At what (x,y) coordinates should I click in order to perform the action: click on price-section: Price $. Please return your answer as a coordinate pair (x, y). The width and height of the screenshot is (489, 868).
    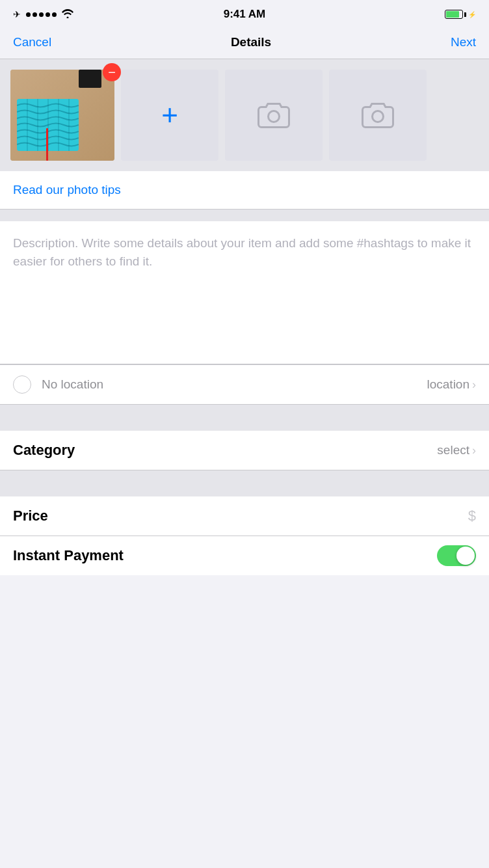
    Looking at the image, I should click on (244, 517).